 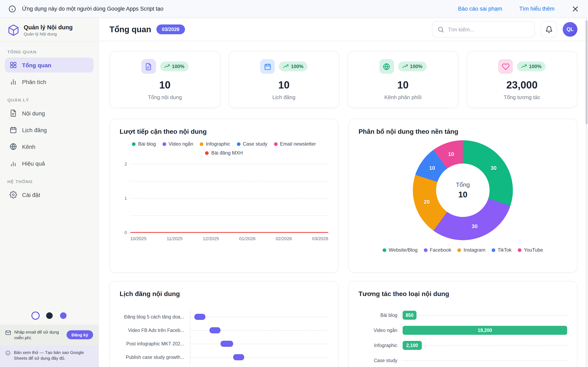 I want to click on sidebar-item-label: Cài đặt, so click(x=31, y=195).